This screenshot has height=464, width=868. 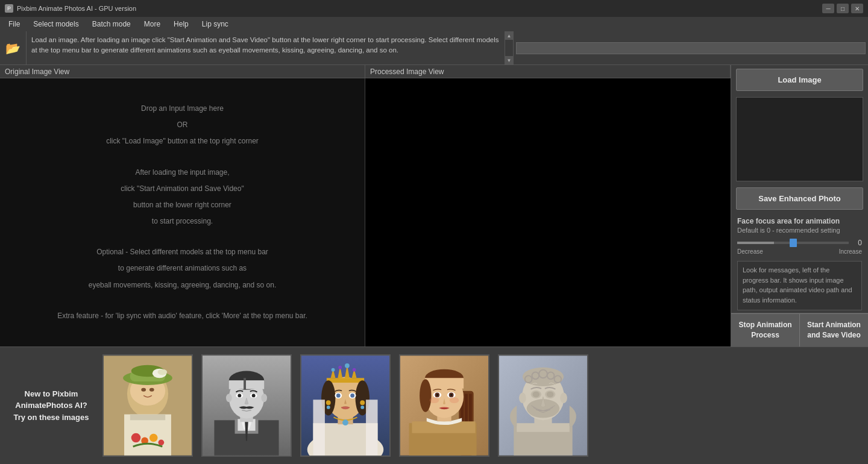 I want to click on stop-animation-button: Stop Animation Process, so click(x=766, y=330).